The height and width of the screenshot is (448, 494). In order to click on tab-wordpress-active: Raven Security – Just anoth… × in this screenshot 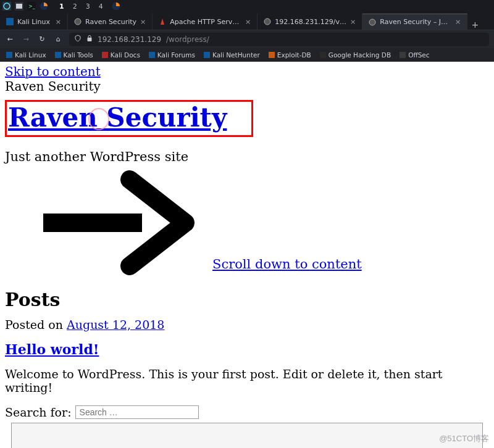, I will do `click(415, 22)`.